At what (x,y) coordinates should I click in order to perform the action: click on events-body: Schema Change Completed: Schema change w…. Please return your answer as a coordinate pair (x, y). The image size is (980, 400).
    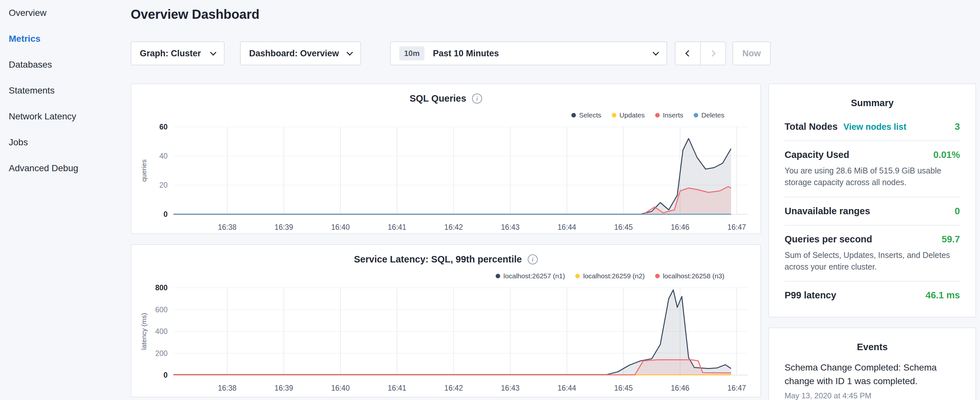
    Looking at the image, I should click on (872, 381).